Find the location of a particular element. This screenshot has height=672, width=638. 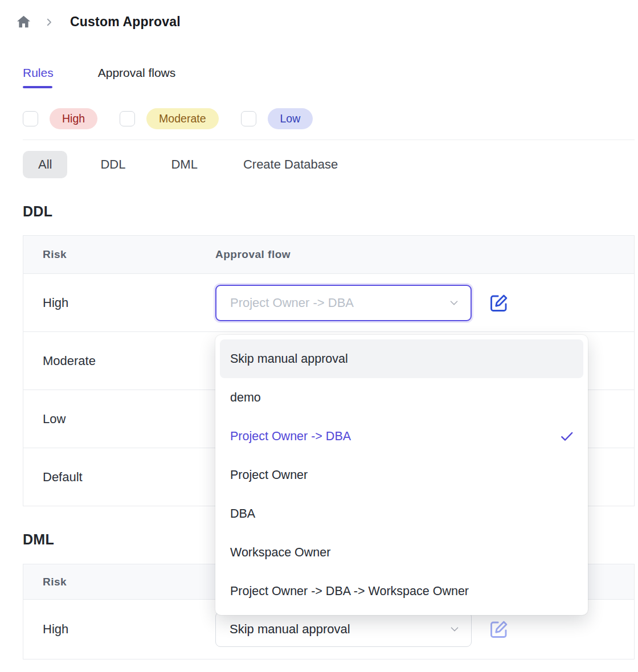

category-tab-create-database: Create Database is located at coordinates (291, 165).